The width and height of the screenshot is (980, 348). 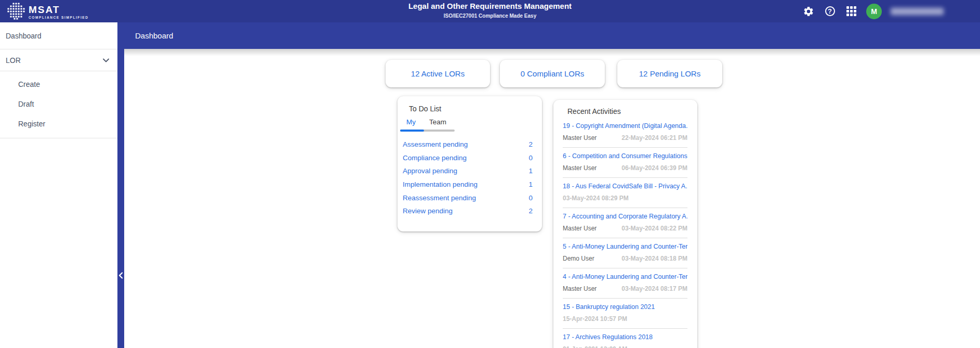 What do you see at coordinates (670, 74) in the screenshot?
I see `stat-card-pending-lors: 12 Pending LORs` at bounding box center [670, 74].